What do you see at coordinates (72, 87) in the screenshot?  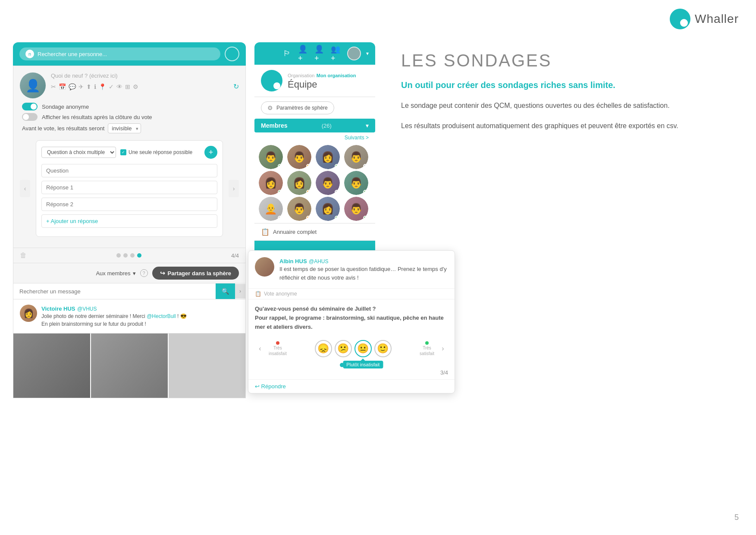 I see `icon-chat: 💬` at bounding box center [72, 87].